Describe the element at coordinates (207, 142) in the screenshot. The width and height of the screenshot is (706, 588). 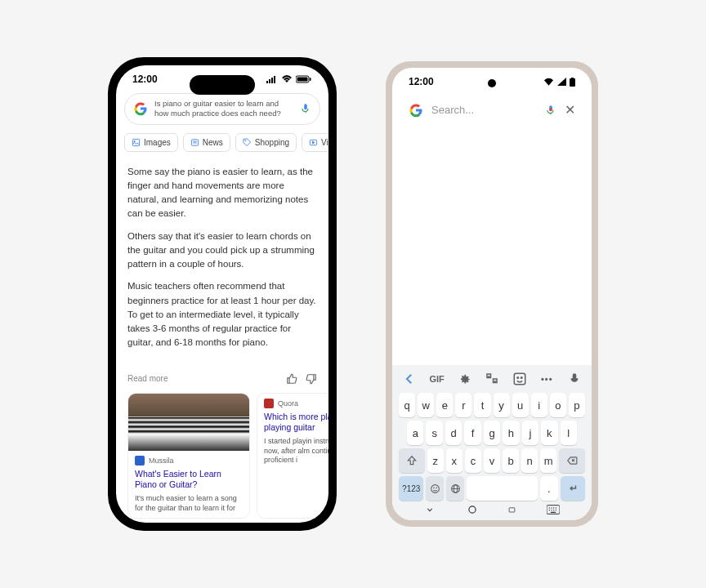
I see `chip-news: News` at that location.